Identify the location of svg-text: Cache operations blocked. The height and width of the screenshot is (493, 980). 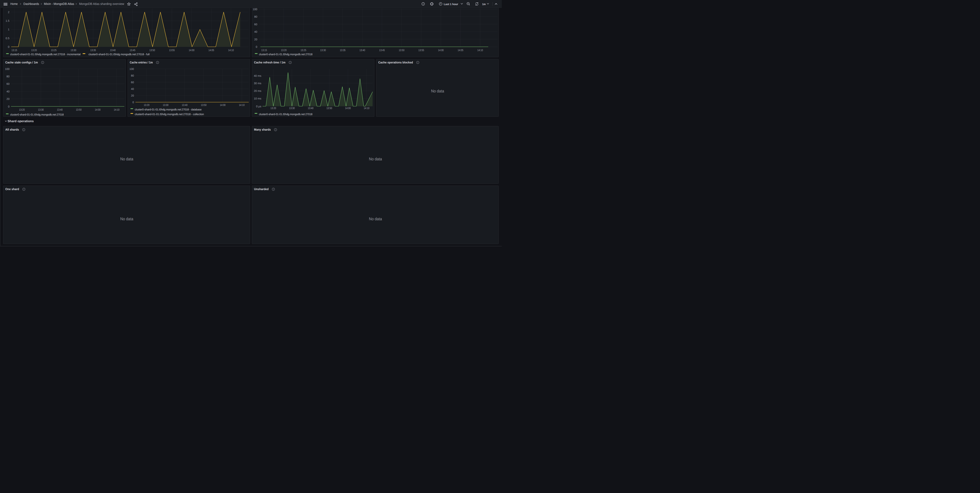
(396, 62).